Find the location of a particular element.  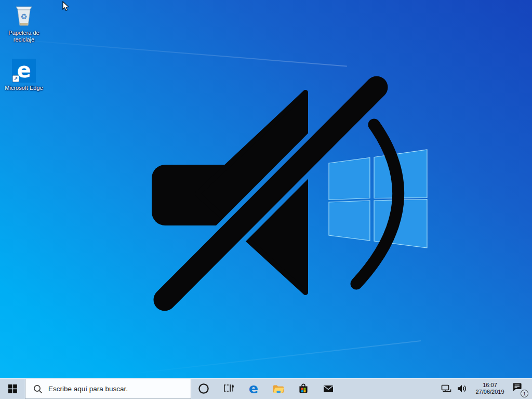

volume-icon is located at coordinates (462, 389).